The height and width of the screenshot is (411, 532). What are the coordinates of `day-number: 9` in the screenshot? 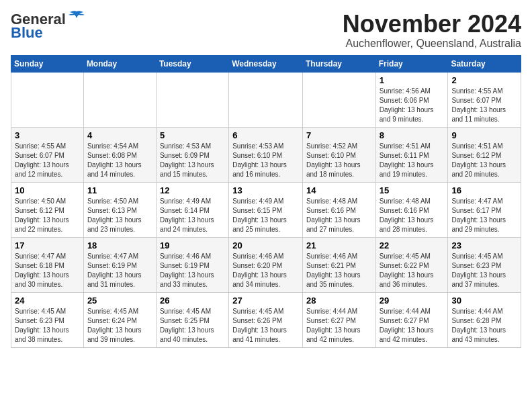 It's located at (484, 136).